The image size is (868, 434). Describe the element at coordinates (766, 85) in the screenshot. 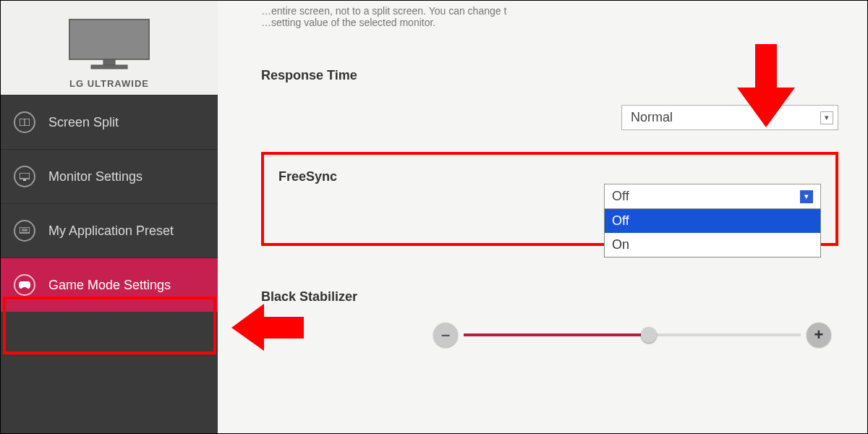

I see `annotation-arrow-down-icon` at that location.